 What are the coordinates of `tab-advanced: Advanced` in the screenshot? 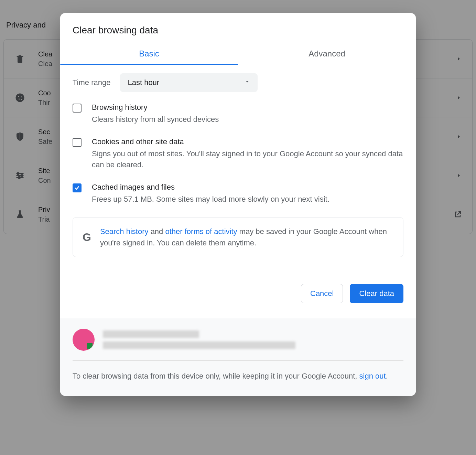 It's located at (327, 54).